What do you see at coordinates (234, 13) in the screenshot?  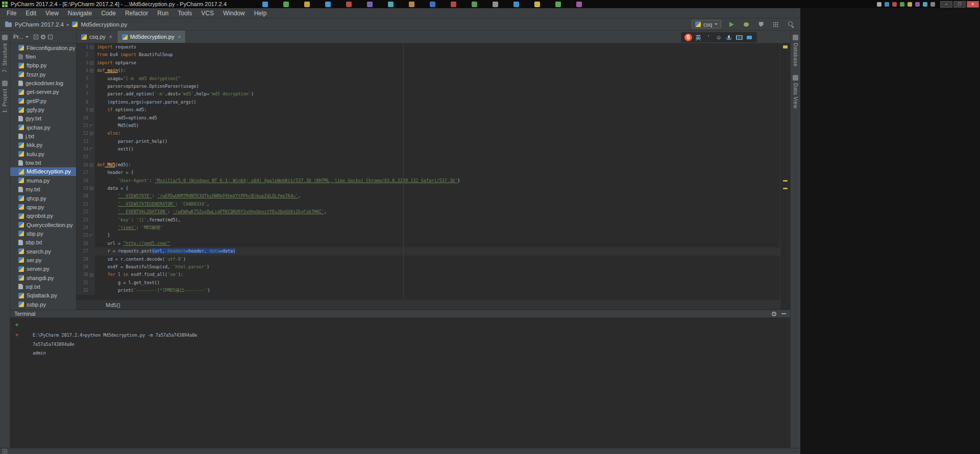 I see `menu-item-window: Window` at bounding box center [234, 13].